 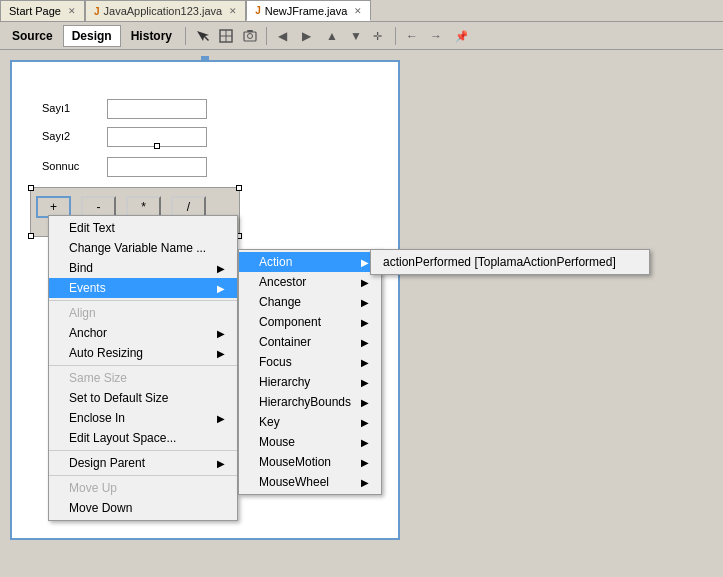 I want to click on arrow-left-btn: ◀, so click(x=283, y=36).